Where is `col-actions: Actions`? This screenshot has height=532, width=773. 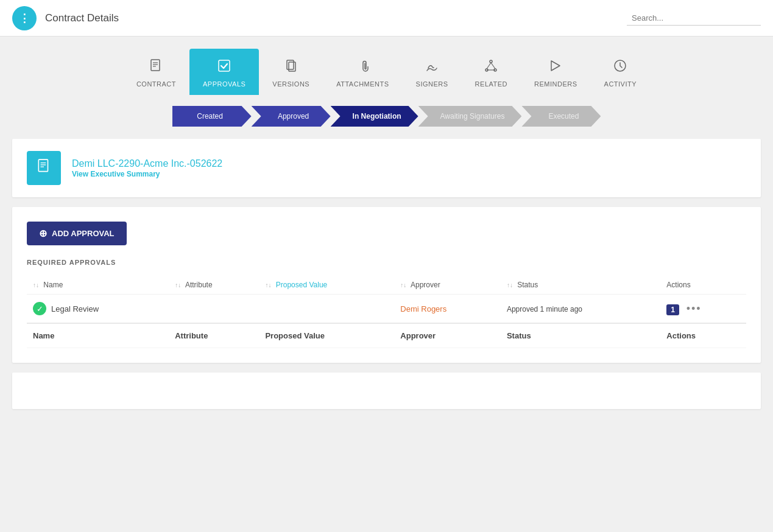
col-actions: Actions is located at coordinates (703, 285).